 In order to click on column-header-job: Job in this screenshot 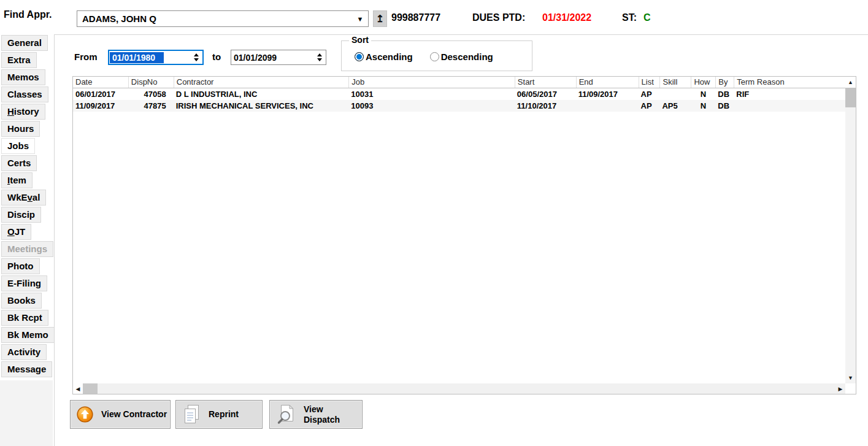, I will do `click(432, 82)`.